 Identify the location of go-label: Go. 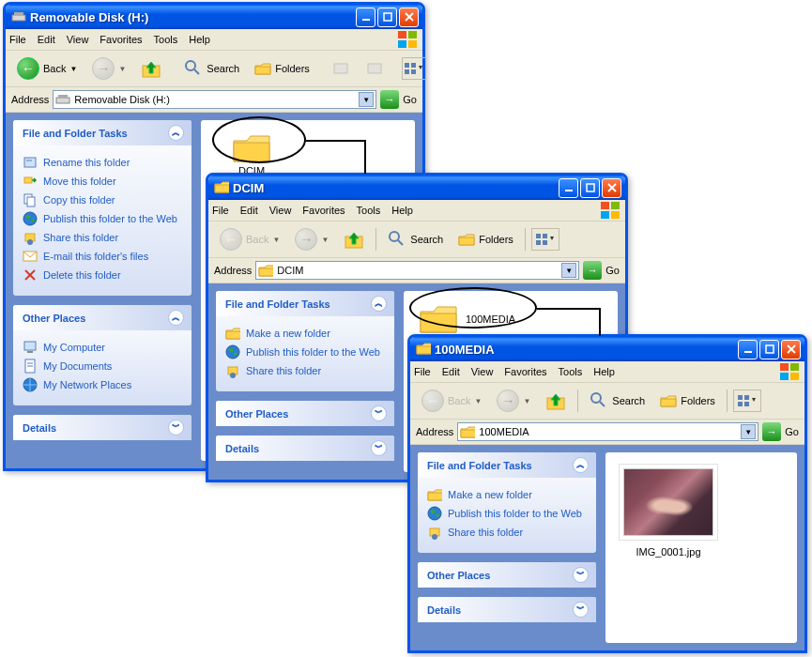
(409, 99).